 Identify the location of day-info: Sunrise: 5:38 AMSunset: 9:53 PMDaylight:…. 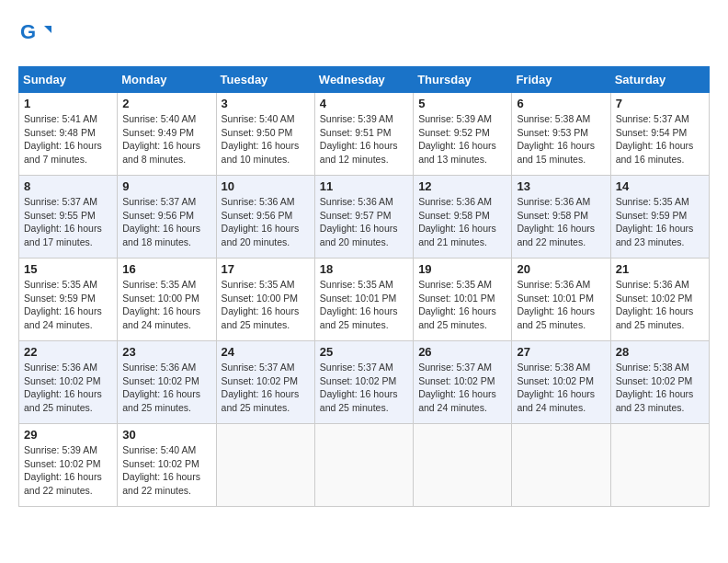
(561, 140).